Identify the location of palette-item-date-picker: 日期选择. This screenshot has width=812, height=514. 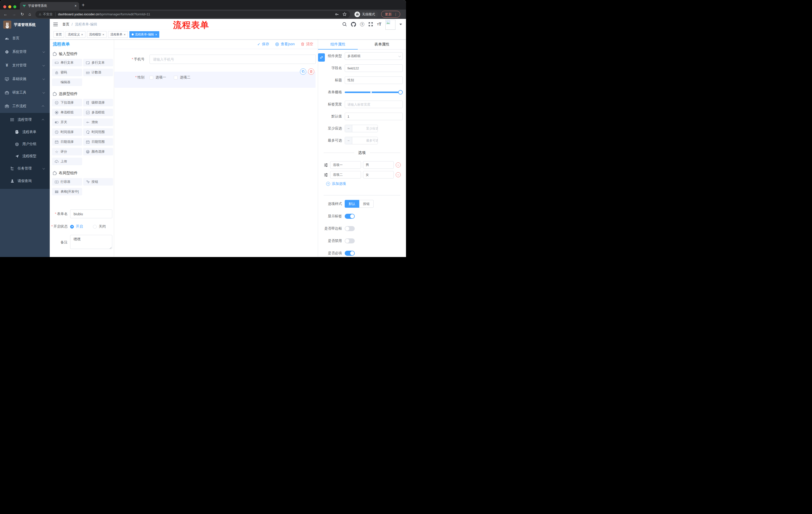
(67, 142).